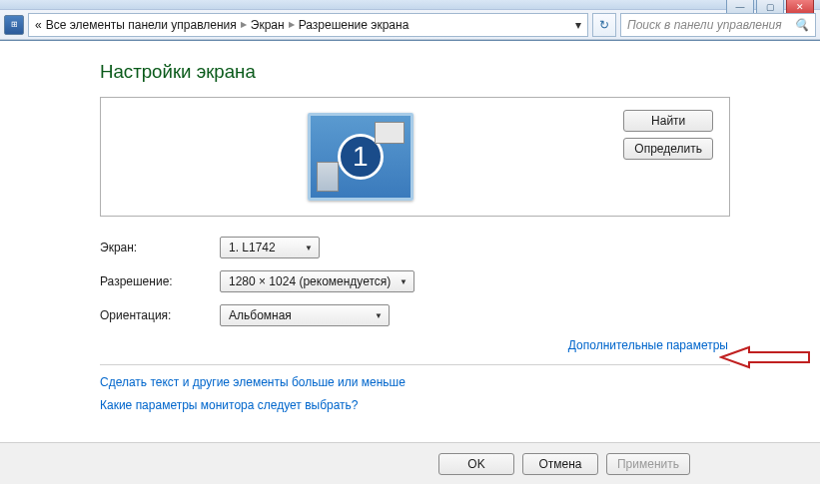 This screenshot has width=820, height=504. What do you see at coordinates (668, 149) in the screenshot?
I see `identify-button: Определить` at bounding box center [668, 149].